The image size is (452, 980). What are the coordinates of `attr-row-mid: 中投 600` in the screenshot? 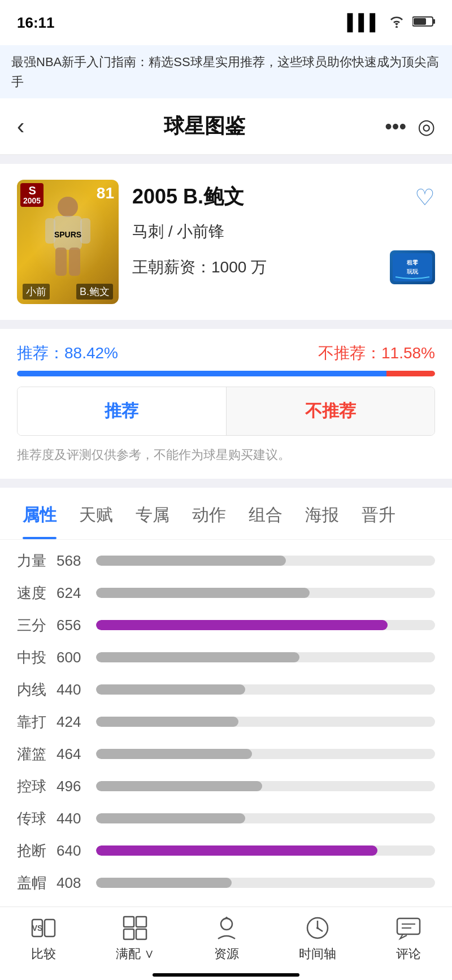 It's located at (226, 658).